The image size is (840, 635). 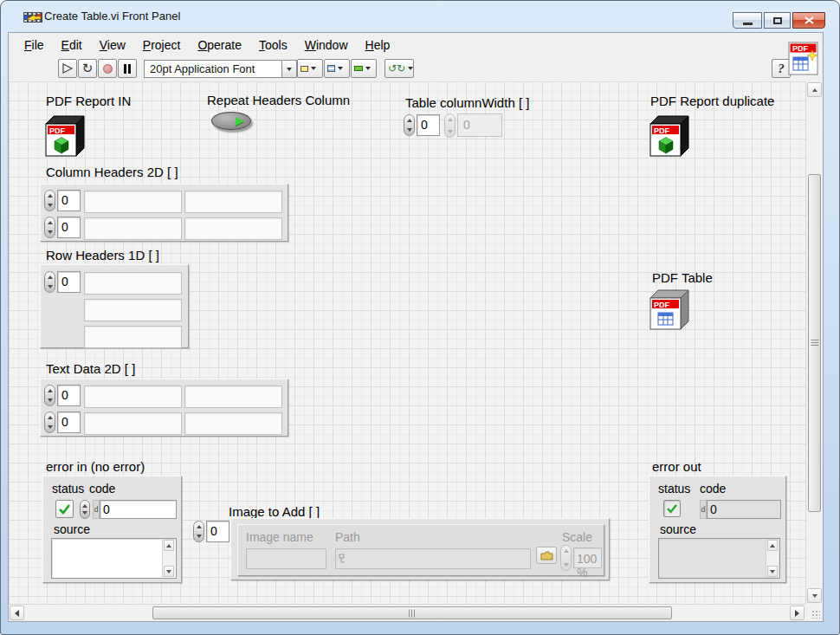 I want to click on font-selector: 20pt Application Font, so click(x=220, y=69).